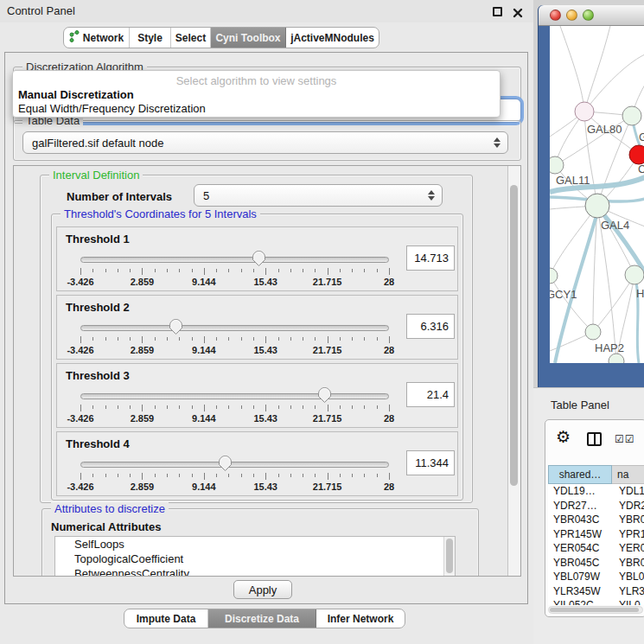  I want to click on tab-impute-data: Impute Data, so click(166, 619).